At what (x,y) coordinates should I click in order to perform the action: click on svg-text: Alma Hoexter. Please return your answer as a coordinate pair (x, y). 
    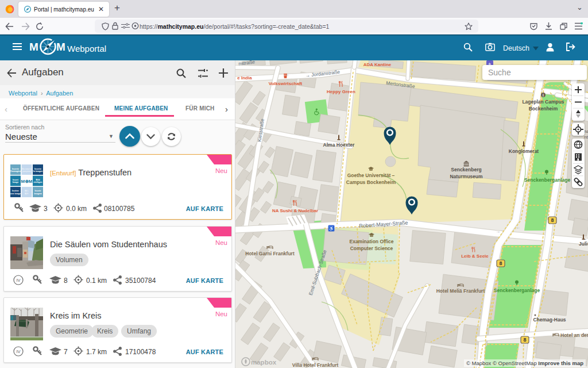
    Looking at the image, I should click on (339, 145).